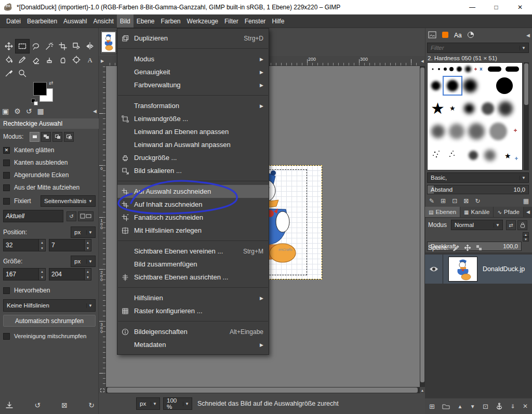  What do you see at coordinates (526, 237) in the screenshot?
I see `opacity-spinbuttons: ▲ ▼` at bounding box center [526, 237].